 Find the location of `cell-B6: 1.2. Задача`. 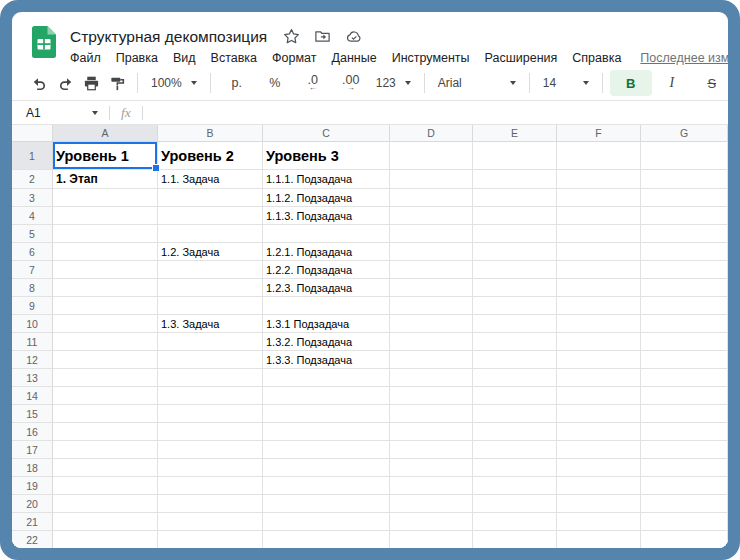

cell-B6: 1.2. Задача is located at coordinates (210, 252).